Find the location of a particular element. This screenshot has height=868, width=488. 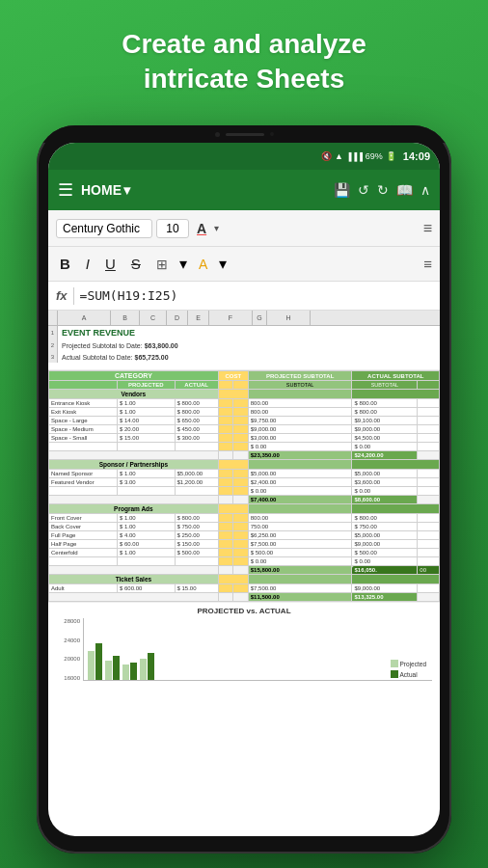

home-menu-button: HOME ▾ is located at coordinates (106, 190).